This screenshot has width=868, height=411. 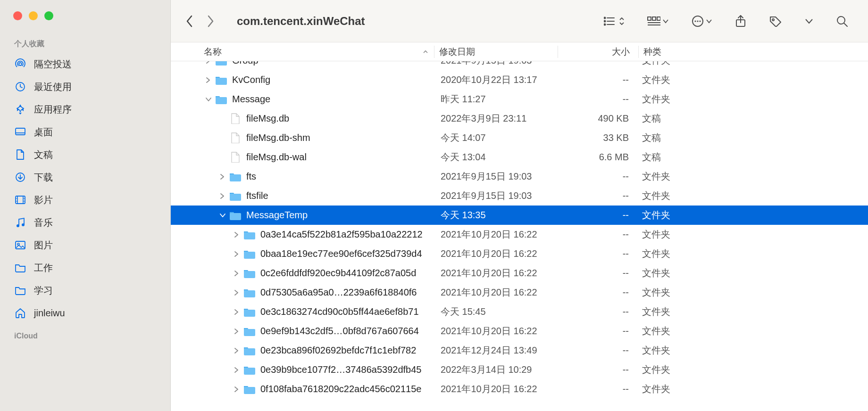 What do you see at coordinates (519, 331) in the screenshot?
I see `file-row: 0e9ef9b143c2df5…0bf8d767a6076642021年10月2…` at bounding box center [519, 331].